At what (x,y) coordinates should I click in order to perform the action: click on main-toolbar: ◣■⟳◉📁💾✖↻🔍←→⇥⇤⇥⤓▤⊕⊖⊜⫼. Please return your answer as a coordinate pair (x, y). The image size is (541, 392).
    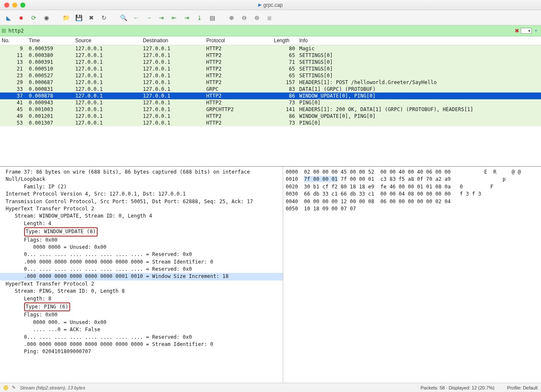
    Looking at the image, I should click on (270, 18).